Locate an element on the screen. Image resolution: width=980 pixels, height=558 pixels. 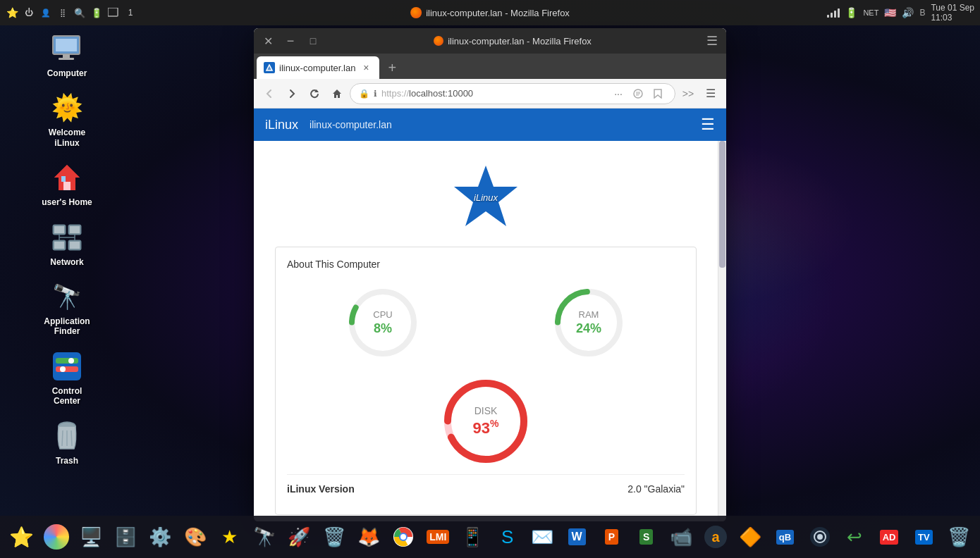
desktop-icons: Computer 🌞 Welcome iLinux user's Home is located at coordinates (67, 249).